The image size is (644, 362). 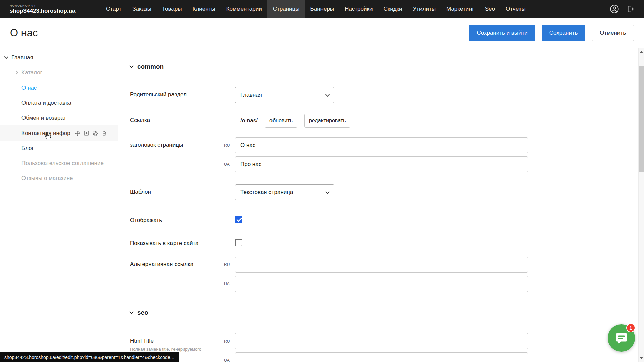 I want to click on scroll-up-arrow-icon, so click(x=641, y=52).